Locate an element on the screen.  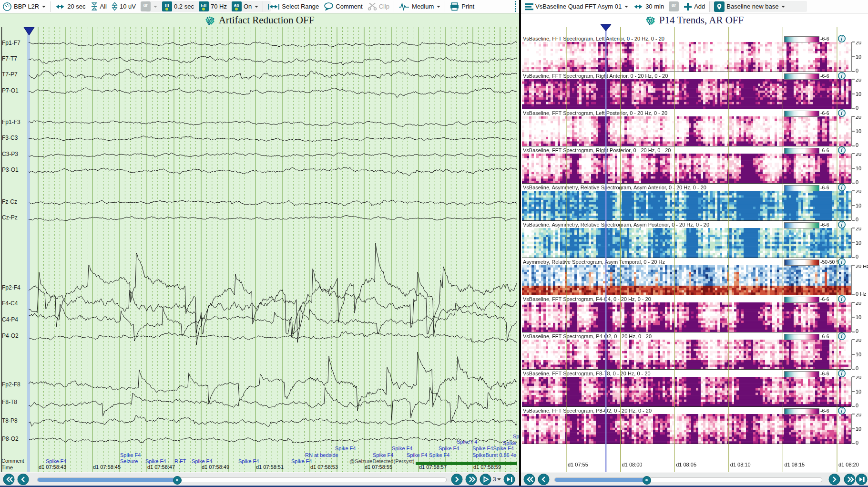
eeg-panel-title-bar: Artifact Reduction OFF is located at coordinates (259, 20).